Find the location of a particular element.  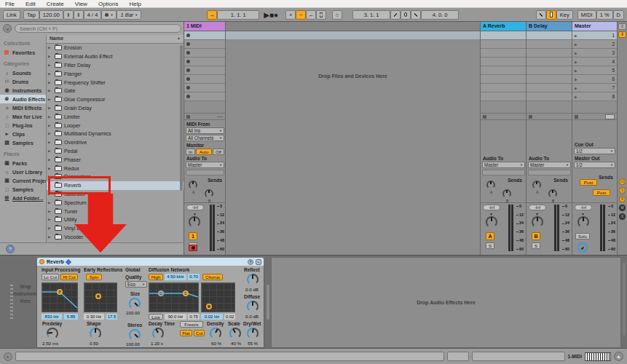

list-item: ▶External Audio Effect is located at coordinates (115, 57).